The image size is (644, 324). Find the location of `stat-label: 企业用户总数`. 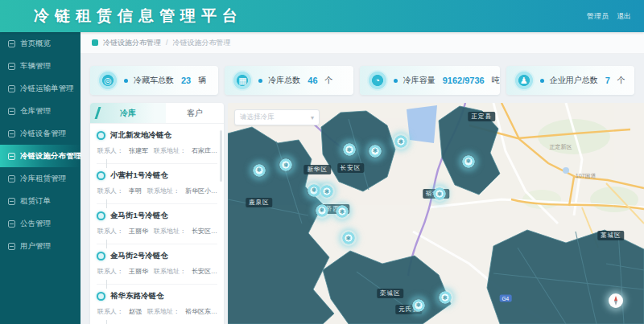

stat-label: 企业用户总数 is located at coordinates (574, 80).